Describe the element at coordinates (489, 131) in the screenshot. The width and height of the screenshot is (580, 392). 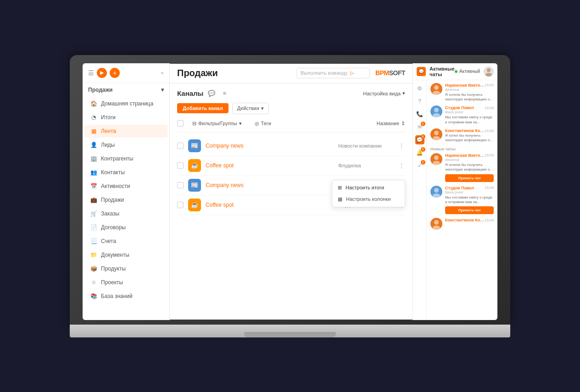
I see `chat-time-3: 15:09` at that location.